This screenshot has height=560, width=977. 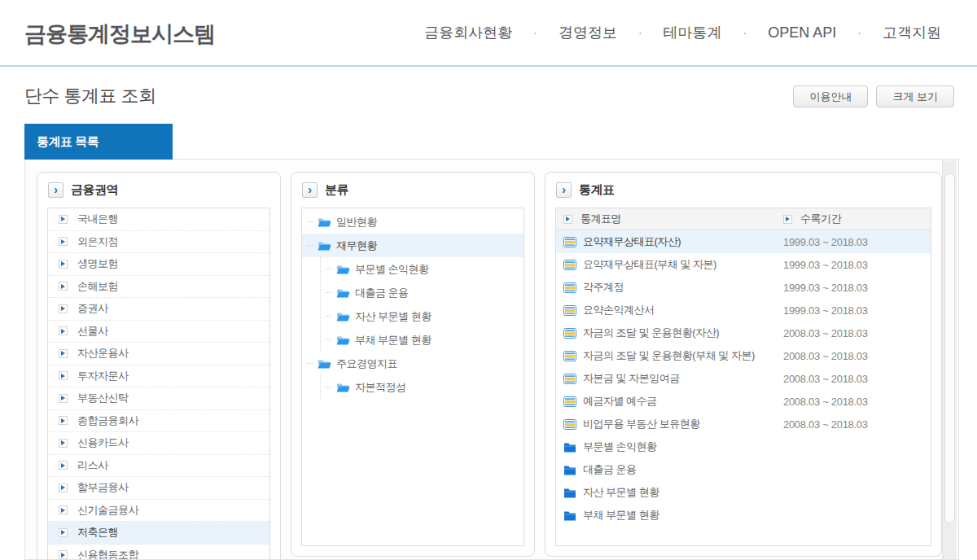 I want to click on table-row: 요약손익계산서1999.03 ~ 2018.03, so click(x=743, y=310).